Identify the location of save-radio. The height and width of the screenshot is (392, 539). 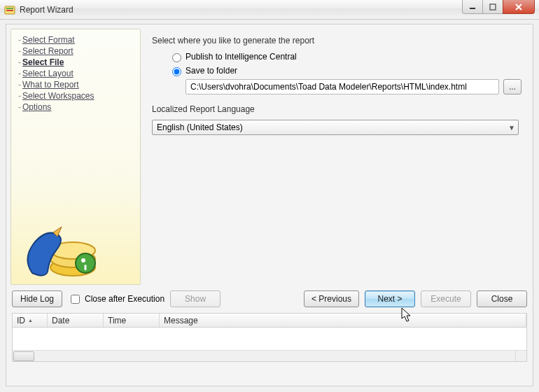
(176, 71).